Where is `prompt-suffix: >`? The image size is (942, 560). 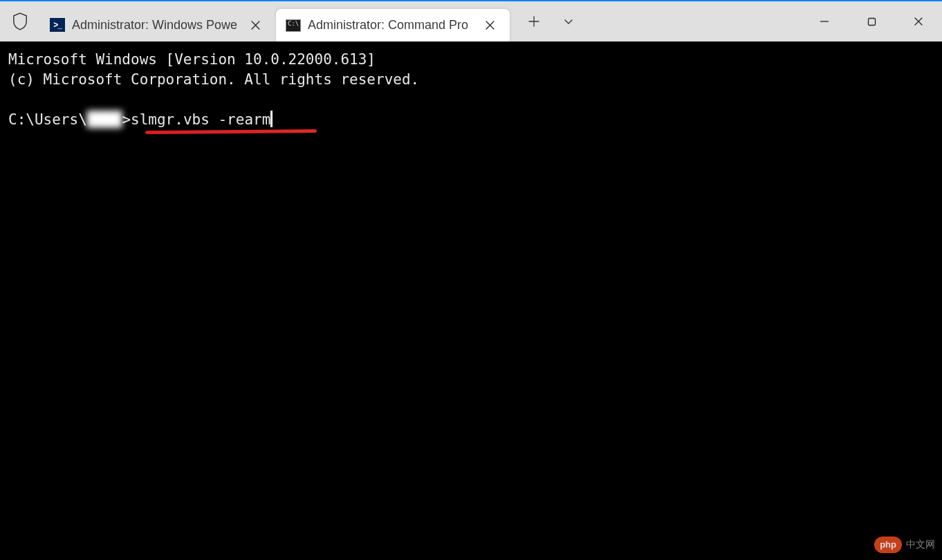
prompt-suffix: > is located at coordinates (126, 120).